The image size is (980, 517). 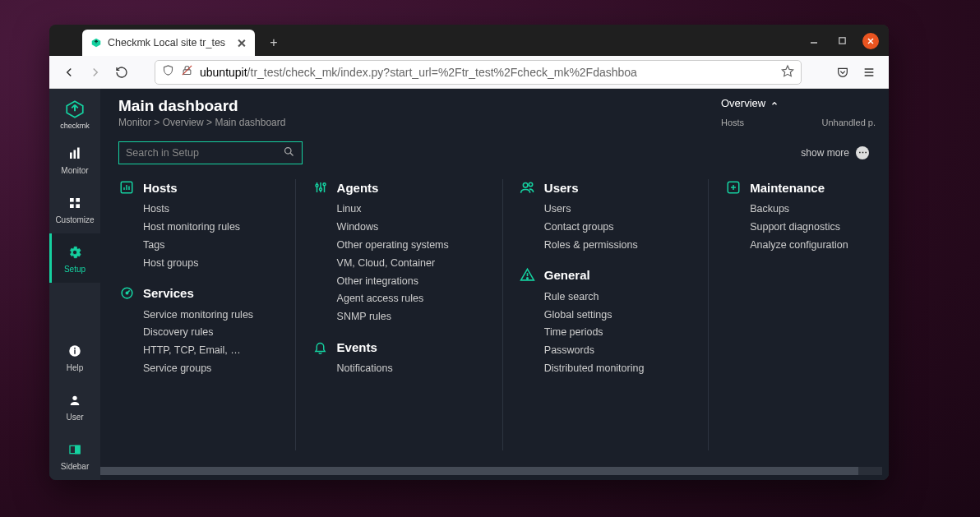 I want to click on star-icon, so click(x=788, y=72).